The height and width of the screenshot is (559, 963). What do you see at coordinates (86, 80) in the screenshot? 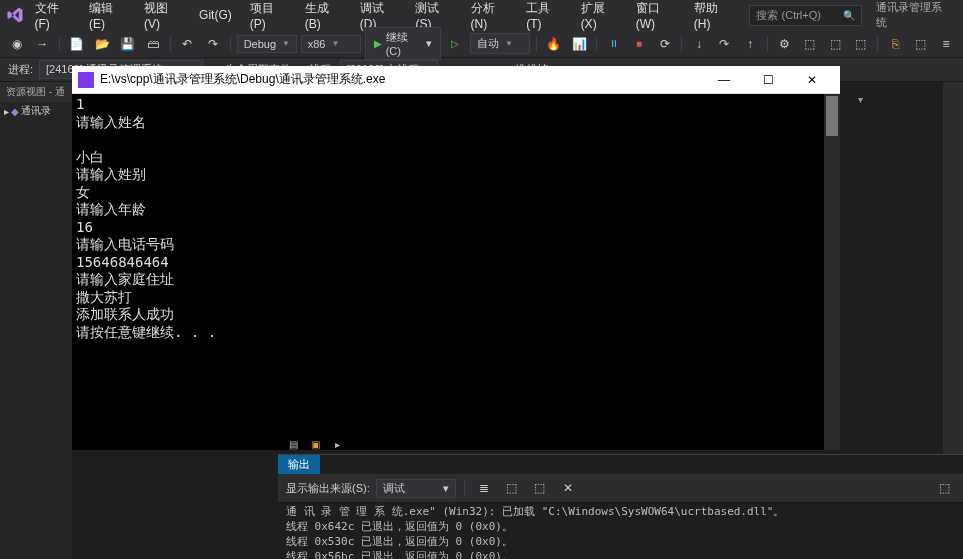
I see `console-app-icon` at bounding box center [86, 80].